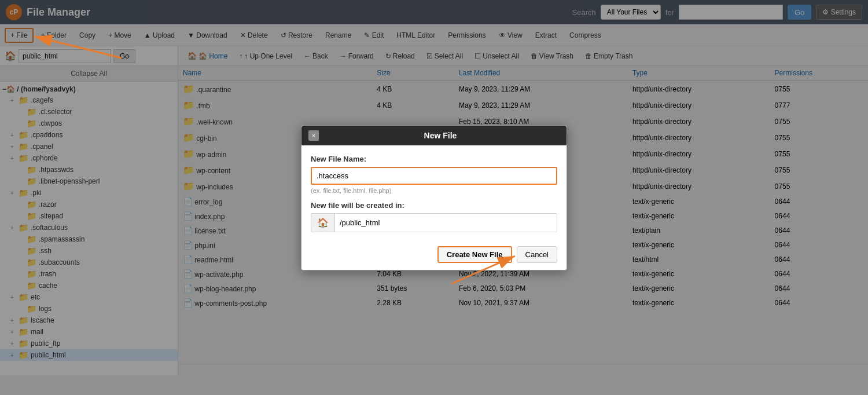 The width and height of the screenshot is (868, 395). I want to click on modal-close-button: ×, so click(314, 136).